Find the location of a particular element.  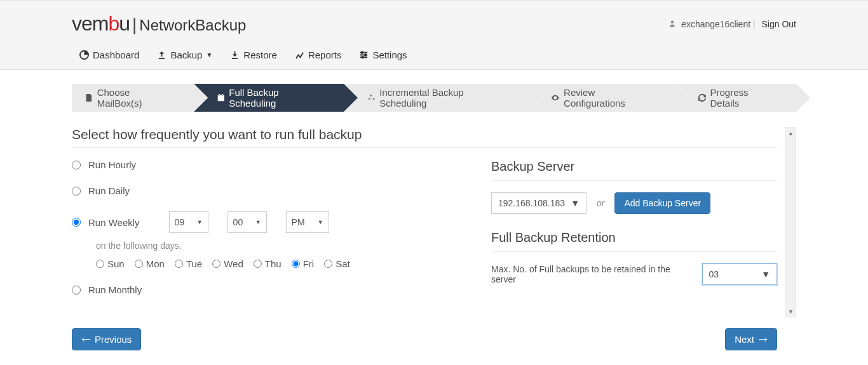

signout-link: Sign Out is located at coordinates (779, 24).